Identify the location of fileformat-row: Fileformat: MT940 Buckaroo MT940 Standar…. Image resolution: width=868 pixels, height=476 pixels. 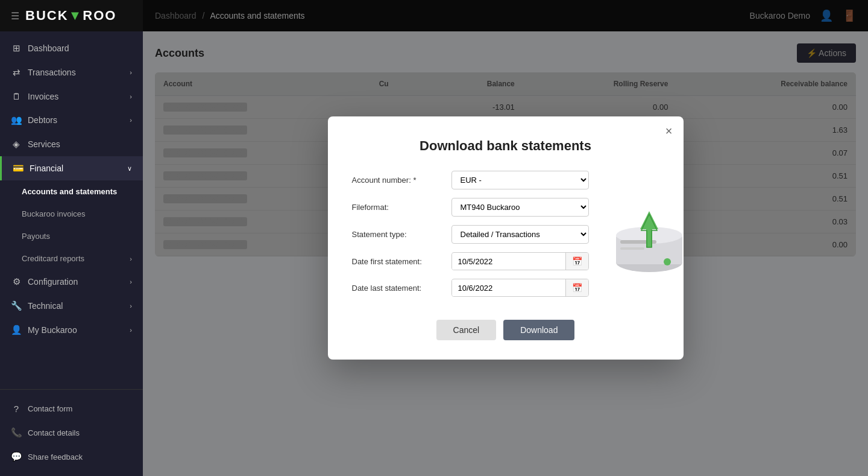
(470, 208).